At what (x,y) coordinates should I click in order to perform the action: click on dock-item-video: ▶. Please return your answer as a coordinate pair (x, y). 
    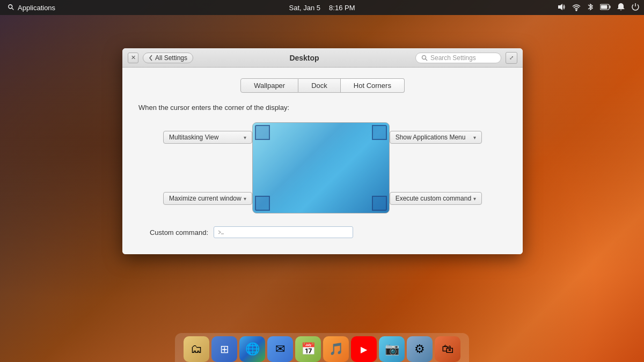
    Looking at the image, I should click on (364, 349).